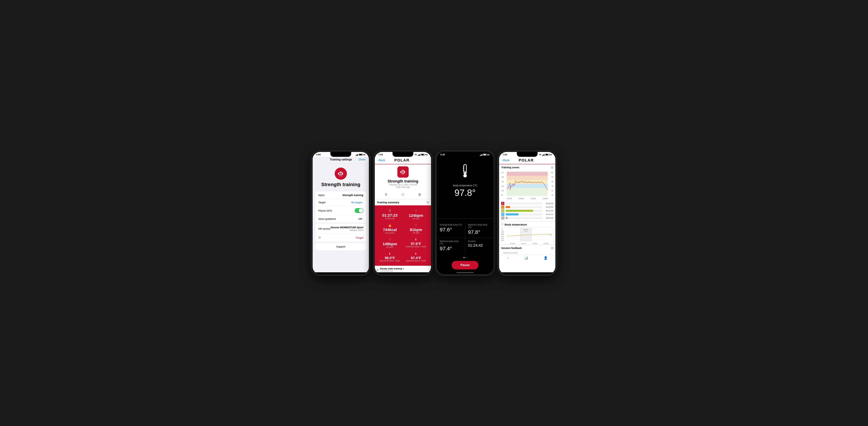  Describe the element at coordinates (403, 185) in the screenshot. I see `activity-date: Tuesday, Apr 9, 2024, 5:05 AM` at that location.